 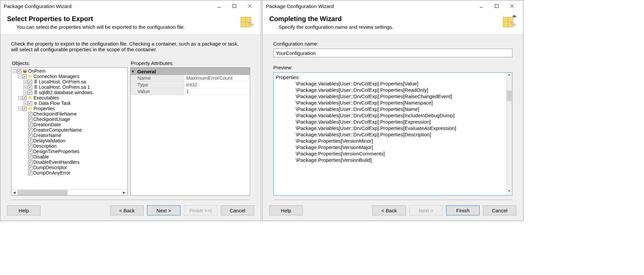 I want to click on task-icon: ⧉, so click(x=35, y=103).